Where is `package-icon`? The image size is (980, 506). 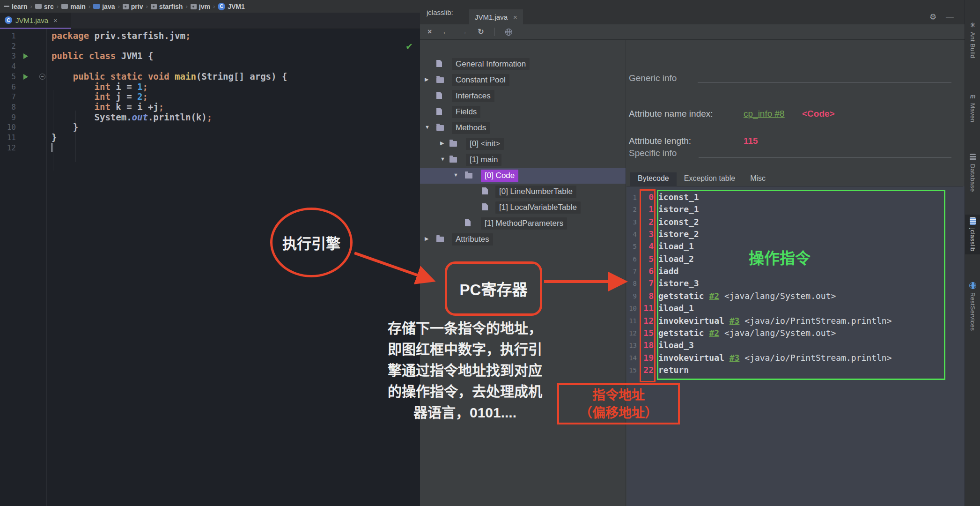 package-icon is located at coordinates (125, 7).